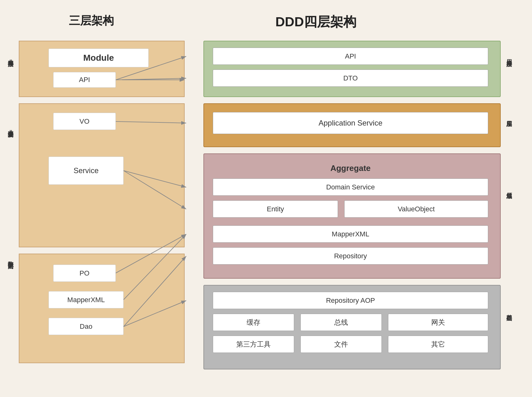 Image resolution: width=532 pixels, height=397 pixels. Describe the element at coordinates (350, 78) in the screenshot. I see `dto-box: DTO` at that location.